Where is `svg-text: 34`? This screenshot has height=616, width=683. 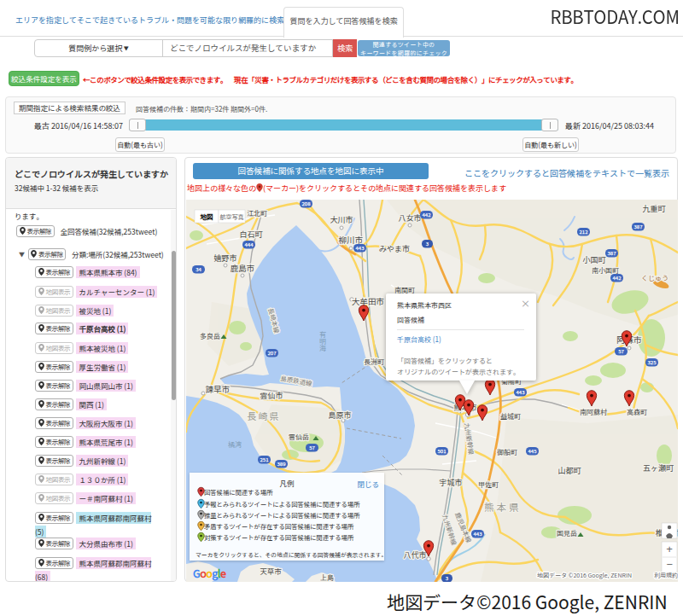
svg-text: 34 is located at coordinates (198, 270).